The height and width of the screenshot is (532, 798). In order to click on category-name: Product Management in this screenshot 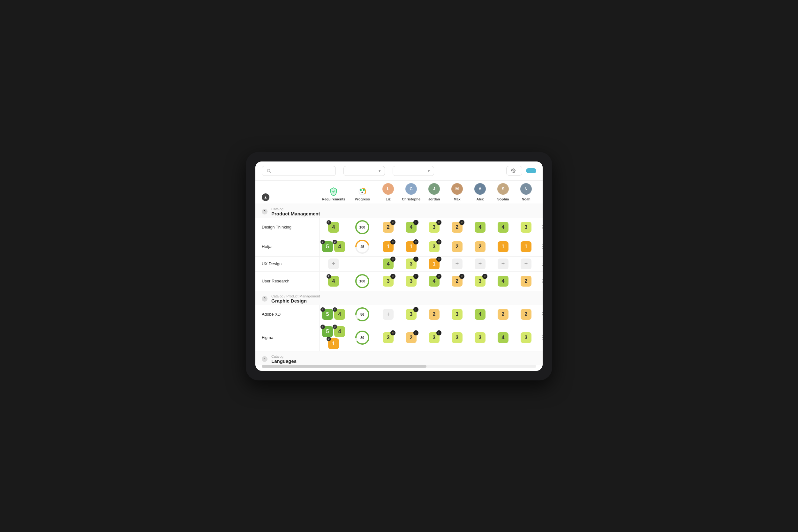, I will do `click(296, 214)`.